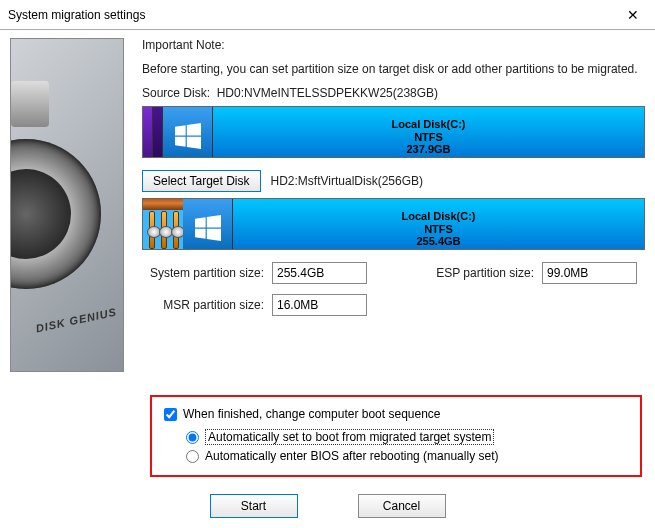 This screenshot has width=655, height=528. I want to click on system-size-input, so click(320, 273).